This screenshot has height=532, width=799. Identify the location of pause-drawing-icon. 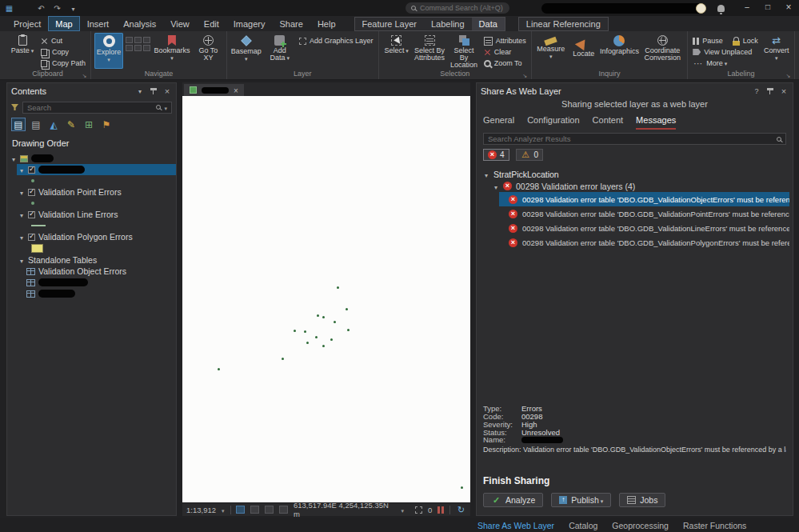
(441, 510).